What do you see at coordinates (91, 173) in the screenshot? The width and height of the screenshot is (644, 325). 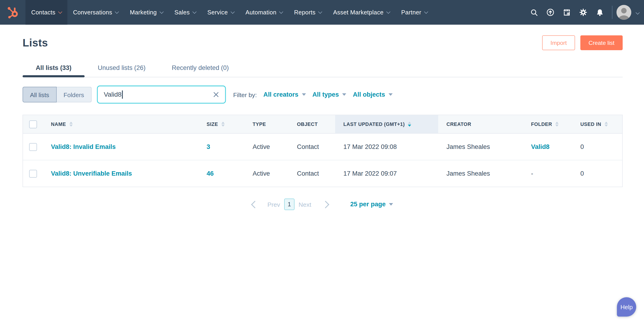 I see `list-name-link: Valid8: Unverifiable Emails` at bounding box center [91, 173].